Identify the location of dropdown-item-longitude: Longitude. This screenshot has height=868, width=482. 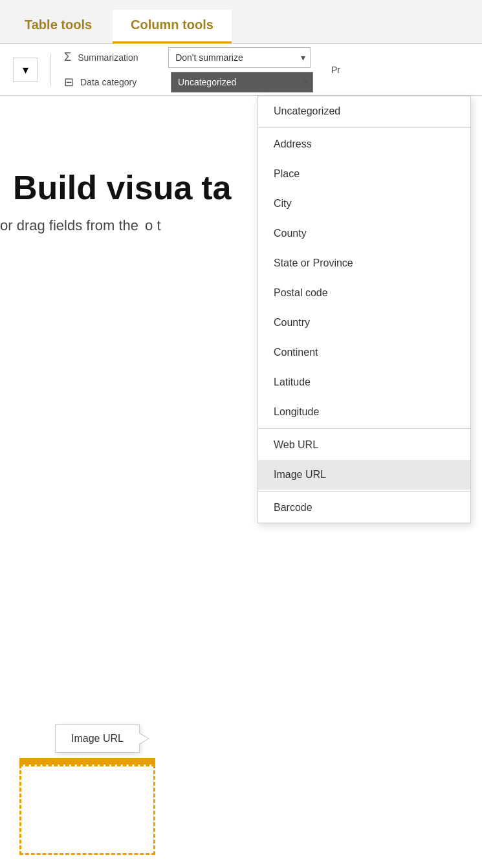
(364, 412).